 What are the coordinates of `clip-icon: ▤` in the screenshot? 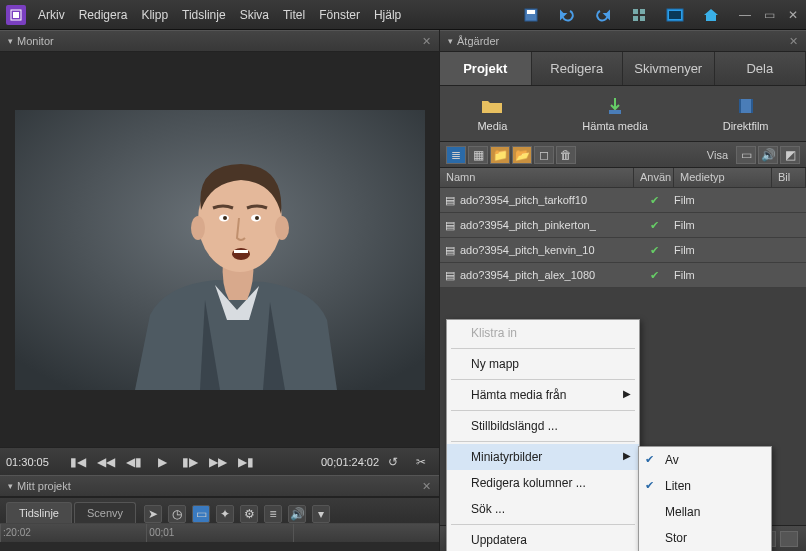 It's located at (450, 276).